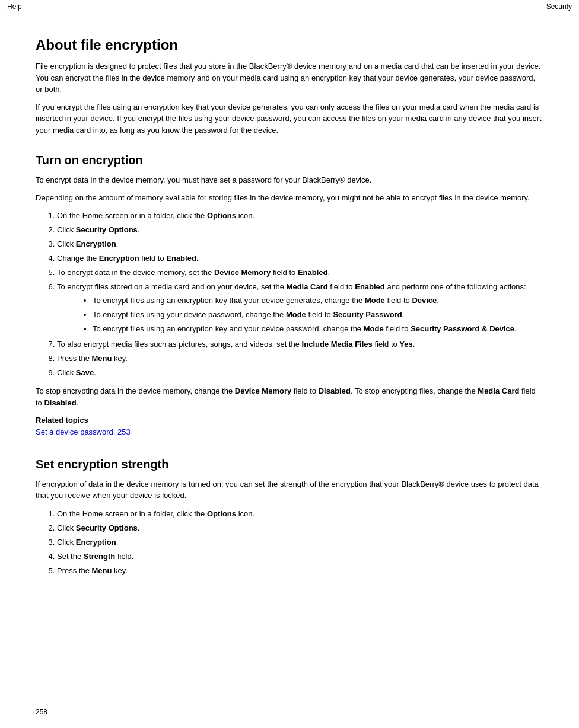 Image resolution: width=579 pixels, height=728 pixels. I want to click on turn-on-sub-step-3: To encrypt files using an encryption key…, so click(318, 329).